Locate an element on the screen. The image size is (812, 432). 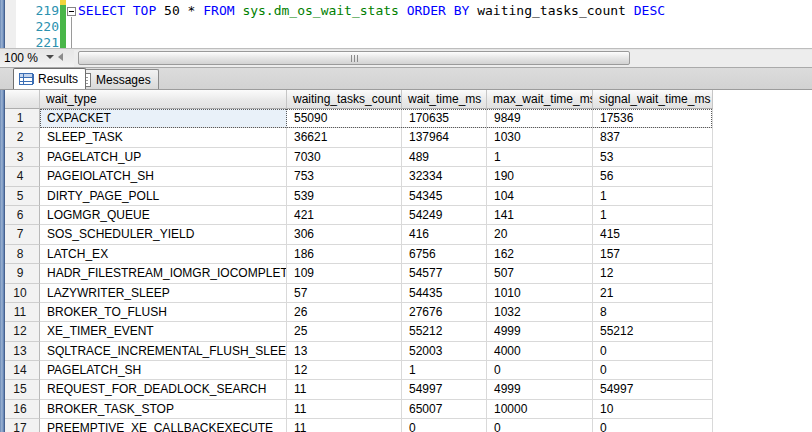
cell-max-wait-time-ms: 4000 is located at coordinates (540, 352).